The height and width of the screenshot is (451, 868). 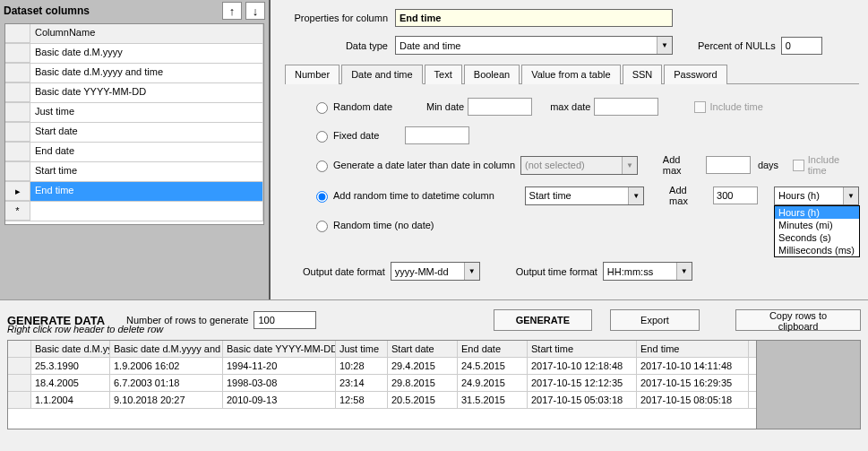 What do you see at coordinates (322, 197) in the screenshot?
I see `radio-add-random-time` at bounding box center [322, 197].